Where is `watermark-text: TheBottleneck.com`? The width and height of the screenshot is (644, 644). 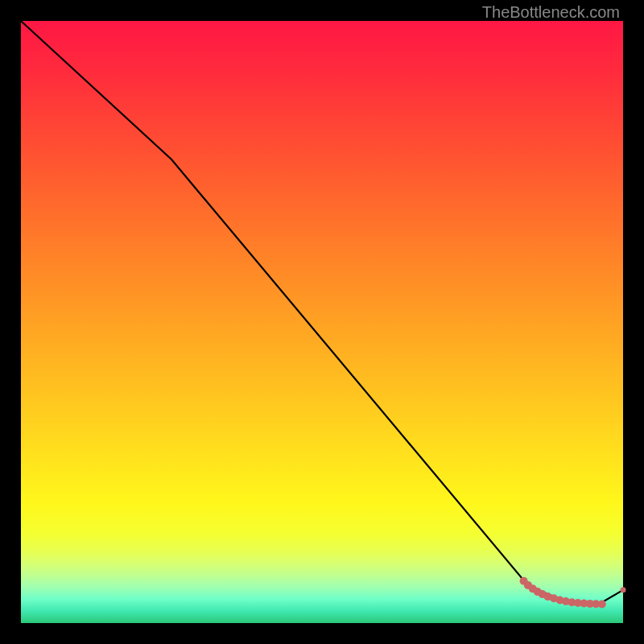 watermark-text: TheBottleneck.com is located at coordinates (551, 13).